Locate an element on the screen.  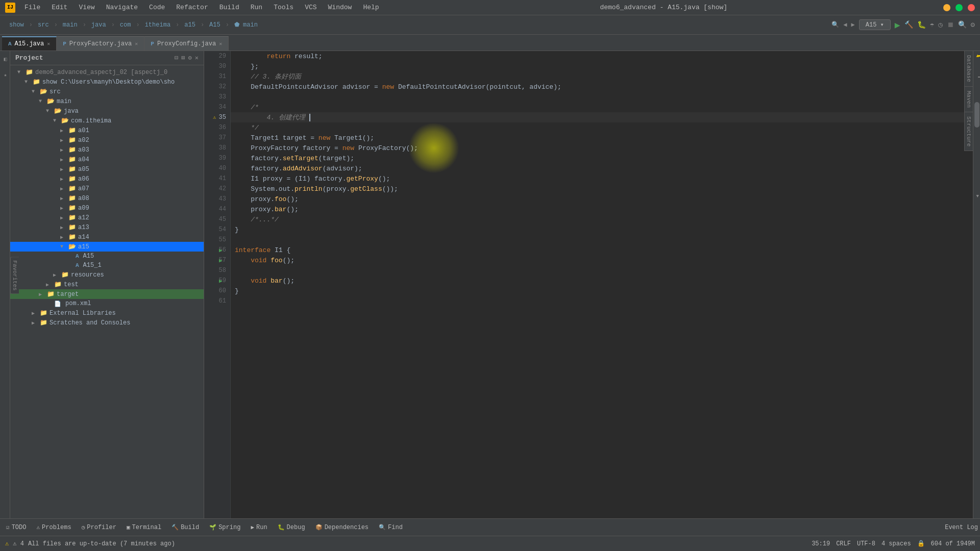
menu-vcs: VCS is located at coordinates (310, 7).